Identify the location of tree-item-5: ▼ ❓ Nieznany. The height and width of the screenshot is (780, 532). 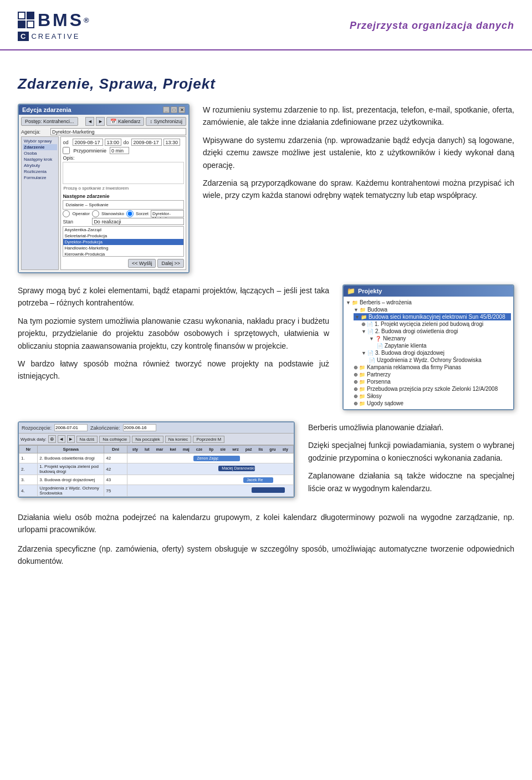
(440, 338).